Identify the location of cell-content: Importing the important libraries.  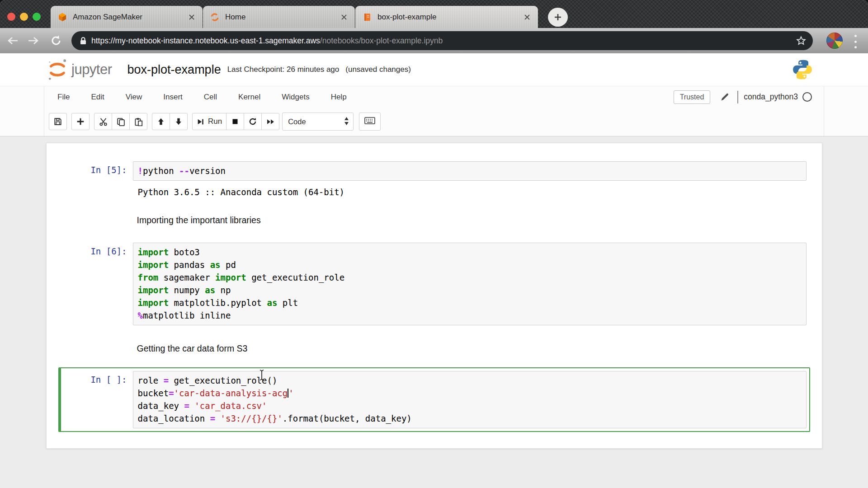
(470, 221).